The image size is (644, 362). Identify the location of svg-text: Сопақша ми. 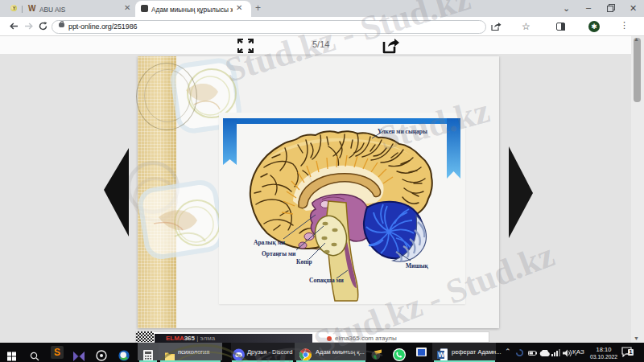
(327, 280).